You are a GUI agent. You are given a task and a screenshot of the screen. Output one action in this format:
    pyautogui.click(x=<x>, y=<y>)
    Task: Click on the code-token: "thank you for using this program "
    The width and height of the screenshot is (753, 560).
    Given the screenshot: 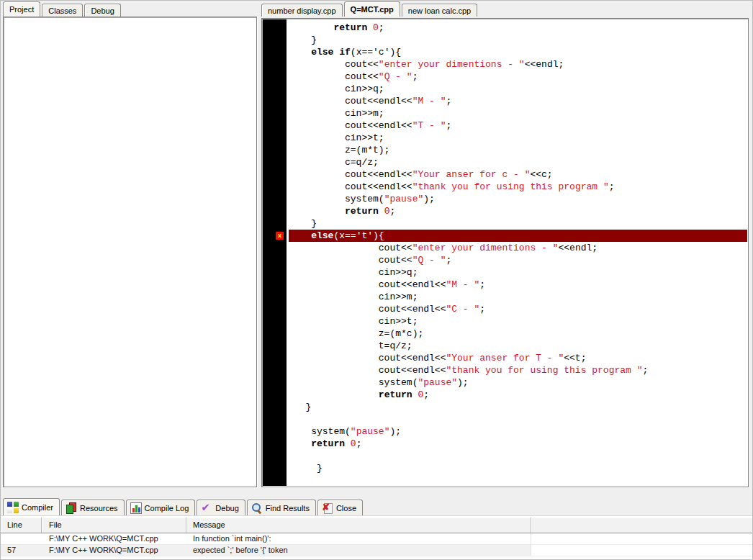 What is the action you would take?
    pyautogui.click(x=511, y=187)
    